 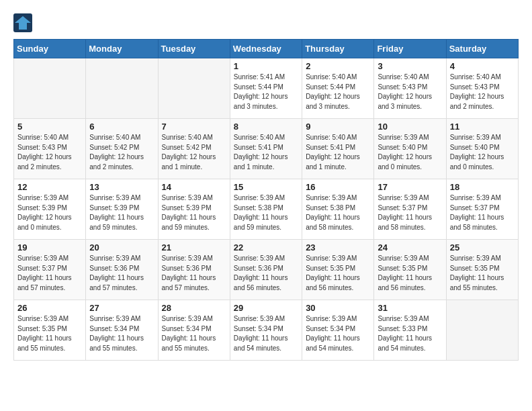 What do you see at coordinates (339, 49) in the screenshot?
I see `day-header-thursday: Thursday` at bounding box center [339, 49].